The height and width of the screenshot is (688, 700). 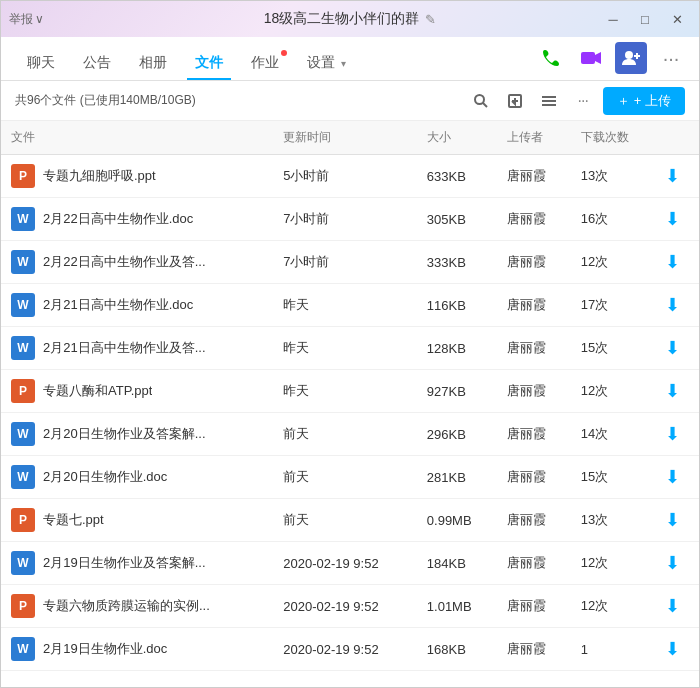 What do you see at coordinates (677, 606) in the screenshot?
I see `file-download-btn-10: ⬇` at bounding box center [677, 606].